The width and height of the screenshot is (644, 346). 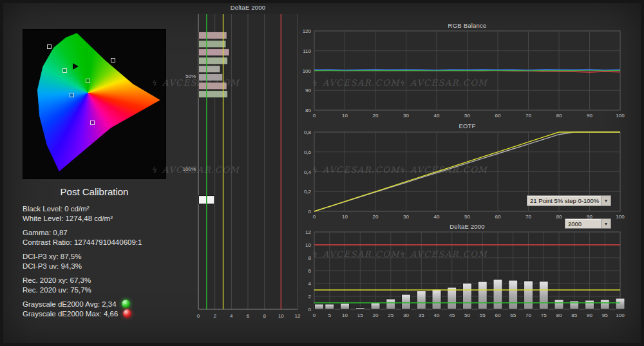 What do you see at coordinates (308, 232) in the screenshot?
I see `svg-text: 12` at bounding box center [308, 232].